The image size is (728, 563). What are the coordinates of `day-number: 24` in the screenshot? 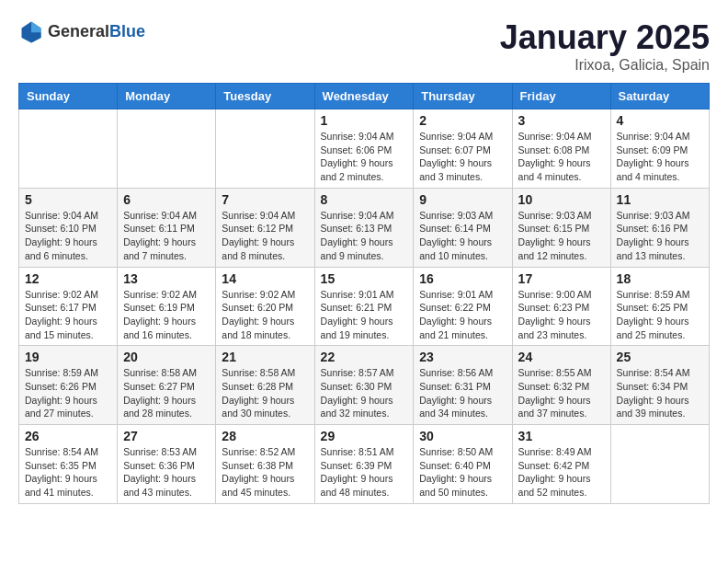 It's located at (562, 357).